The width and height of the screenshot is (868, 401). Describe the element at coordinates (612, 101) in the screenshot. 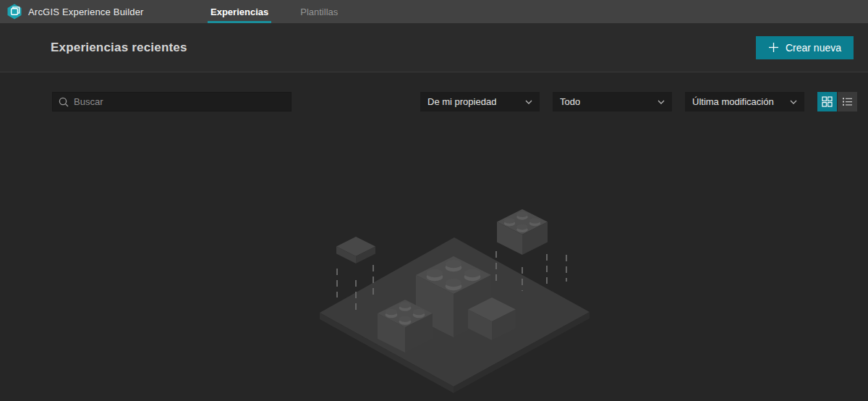

I see `type-filter-dropdown: Todo` at that location.